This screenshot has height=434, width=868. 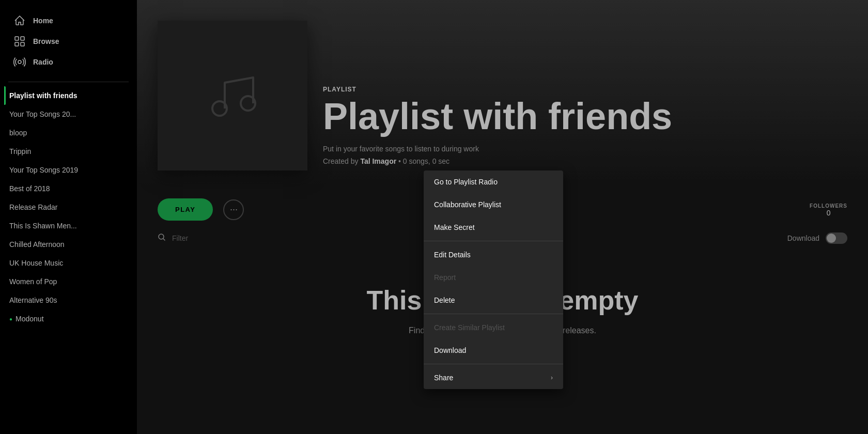 I want to click on playlist-type-label: PLAYLIST, so click(x=498, y=89).